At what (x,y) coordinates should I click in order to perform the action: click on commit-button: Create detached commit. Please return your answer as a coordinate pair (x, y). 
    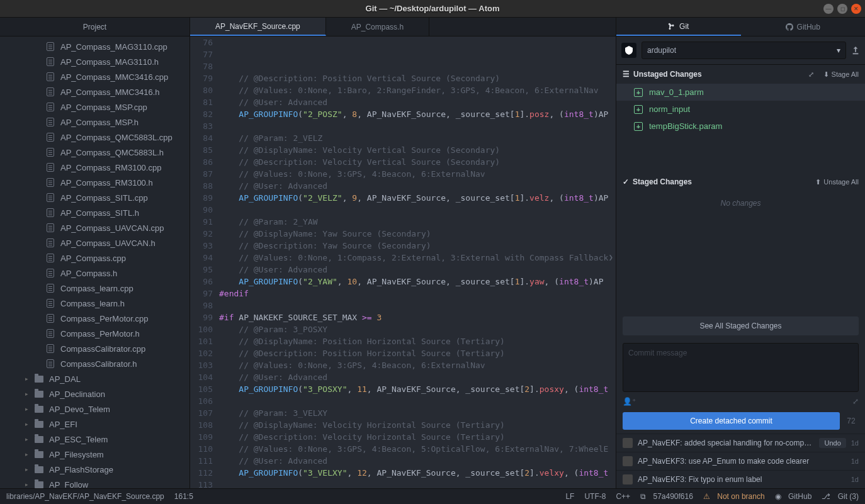
    Looking at the image, I should click on (732, 421).